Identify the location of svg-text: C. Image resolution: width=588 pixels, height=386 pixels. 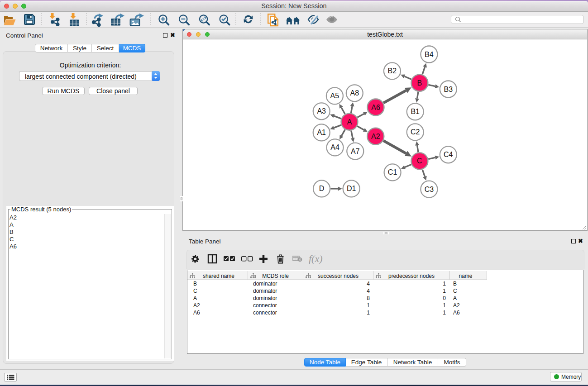
(420, 161).